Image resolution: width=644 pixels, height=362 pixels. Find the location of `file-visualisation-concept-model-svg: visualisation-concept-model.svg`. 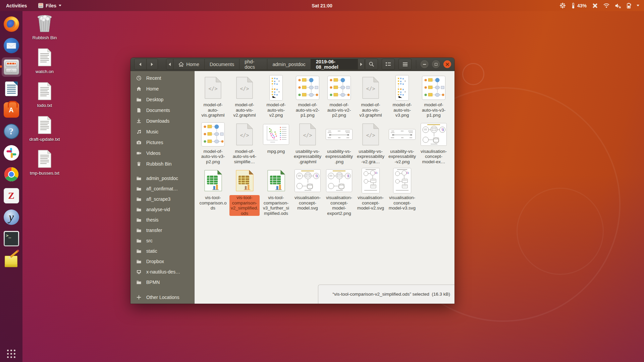

file-visualisation-concept-model-svg: visualisation-concept-model.svg is located at coordinates (308, 193).